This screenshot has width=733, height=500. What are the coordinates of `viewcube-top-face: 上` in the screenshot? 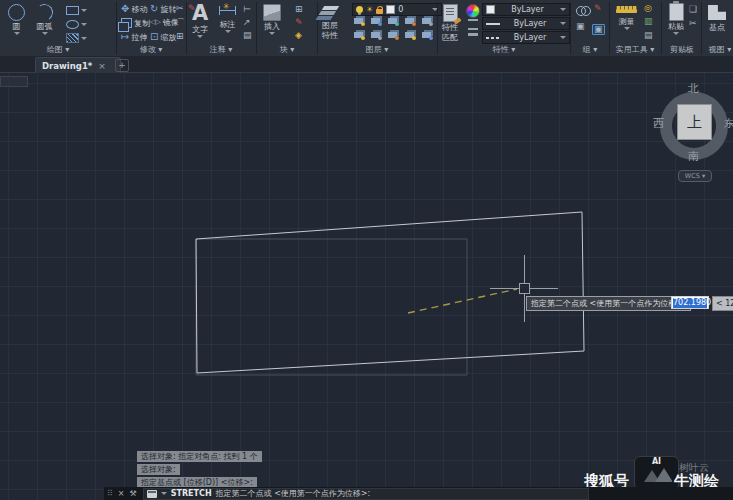 It's located at (694, 122).